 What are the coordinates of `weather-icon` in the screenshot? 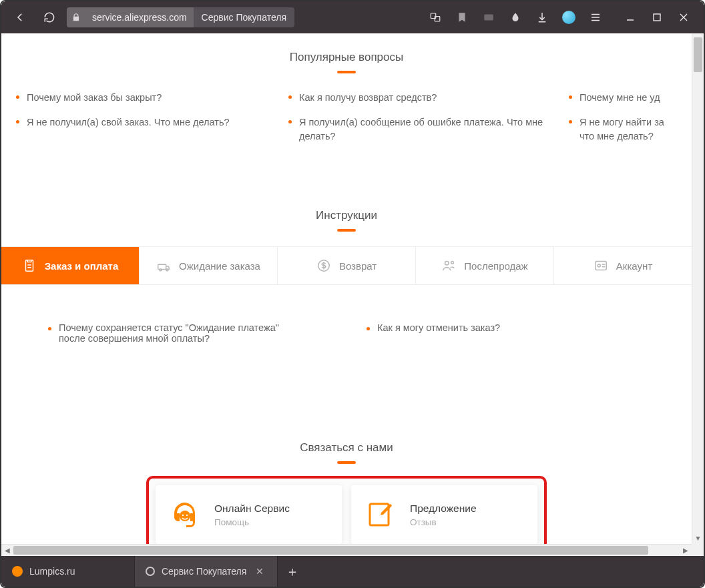 It's located at (569, 17).